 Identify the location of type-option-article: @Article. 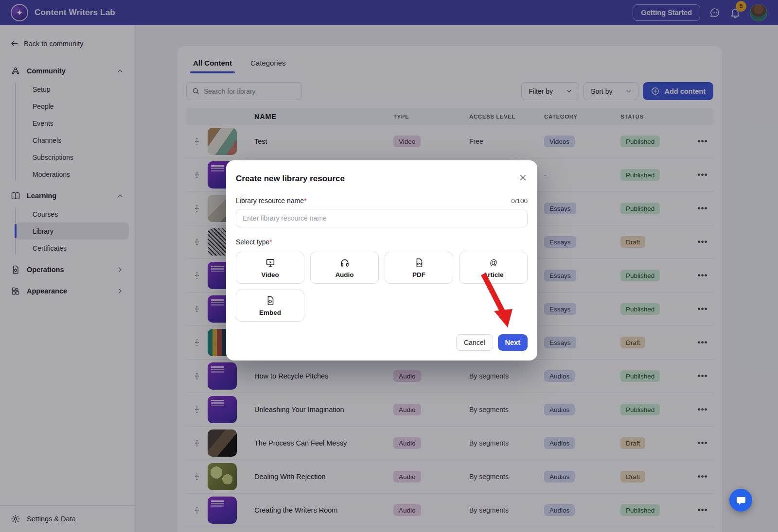
(493, 268).